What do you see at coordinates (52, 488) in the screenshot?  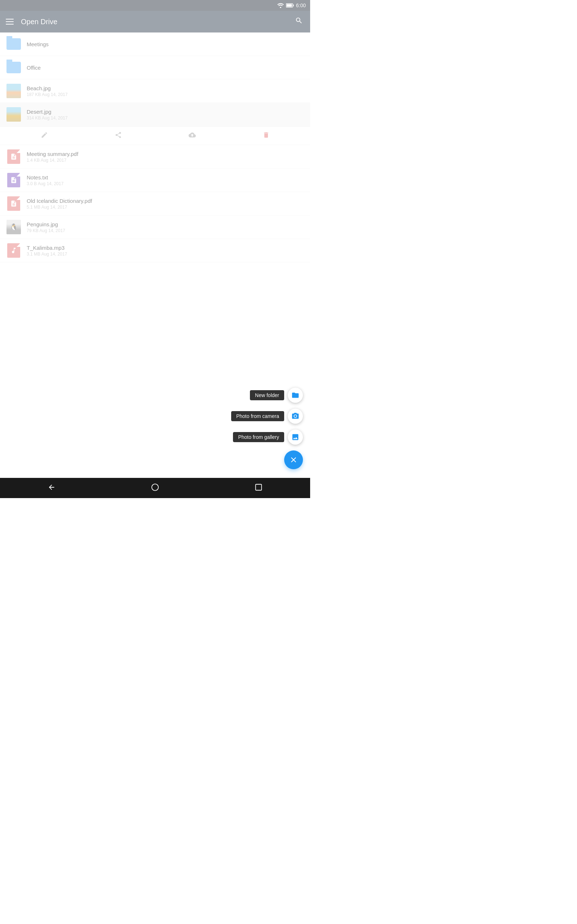 I see `back-button` at bounding box center [52, 488].